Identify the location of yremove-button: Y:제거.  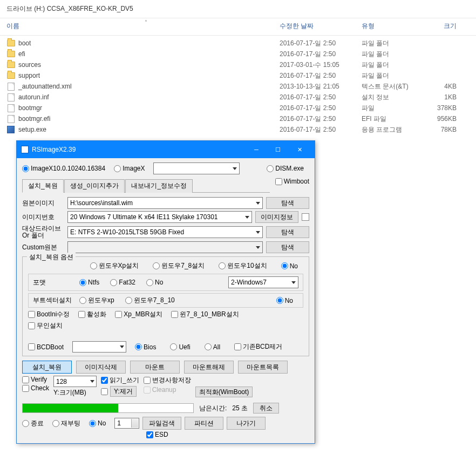
(123, 391).